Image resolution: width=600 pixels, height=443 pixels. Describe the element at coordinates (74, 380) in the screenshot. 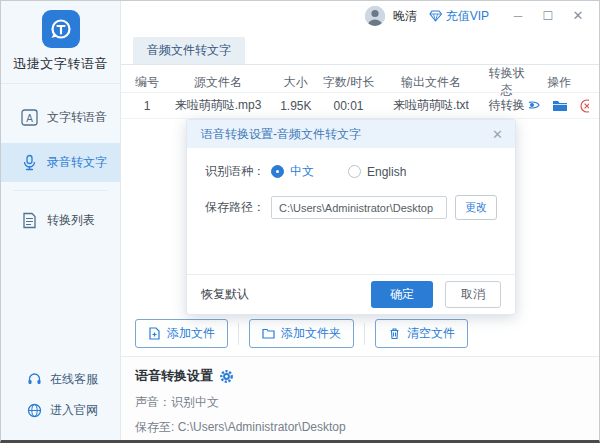

I see `online-support-label: 在线客服` at that location.